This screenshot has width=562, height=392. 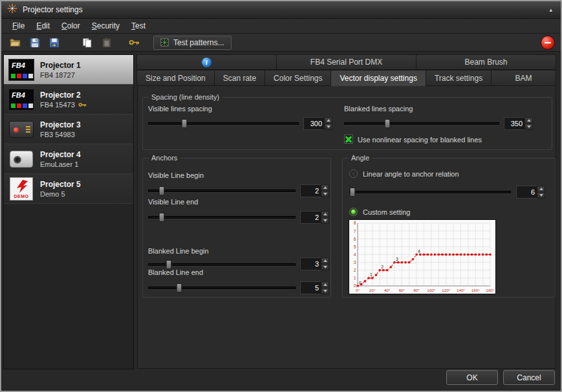 What do you see at coordinates (18, 26) in the screenshot?
I see `menu-file: File` at bounding box center [18, 26].